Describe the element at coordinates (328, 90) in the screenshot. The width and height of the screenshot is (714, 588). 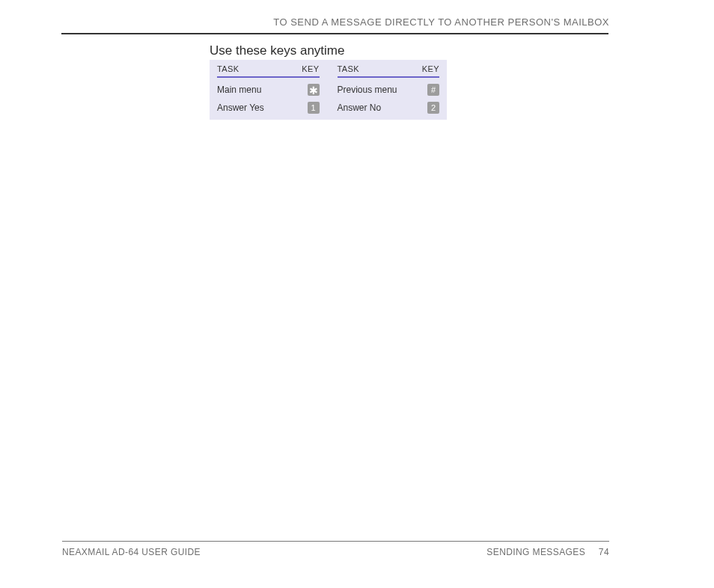
I see `keys-table: TASK KEY Main menu ✱ Answer Yes 1 TASK K…` at that location.